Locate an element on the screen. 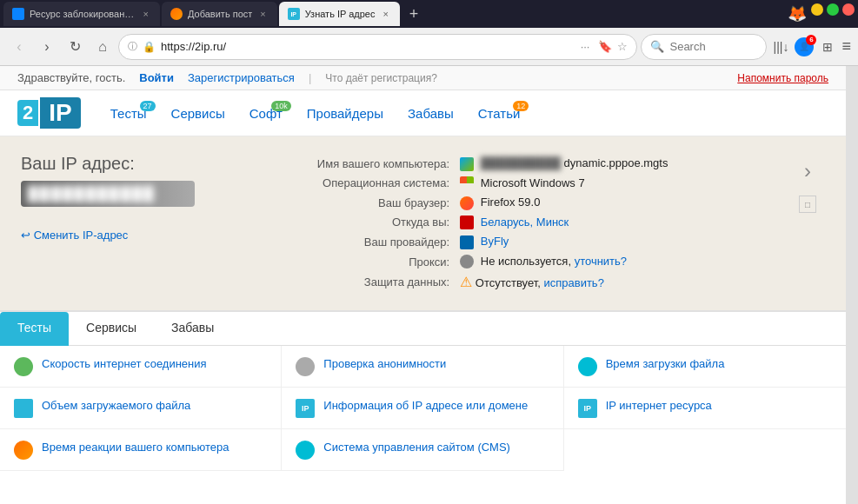 Image resolution: width=858 pixels, height=504 pixels. nav-services: Сервисы is located at coordinates (198, 113).